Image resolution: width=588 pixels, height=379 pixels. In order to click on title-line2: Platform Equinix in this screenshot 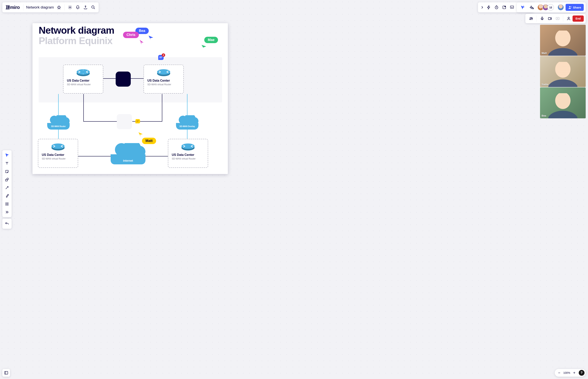, I will do `click(76, 41)`.